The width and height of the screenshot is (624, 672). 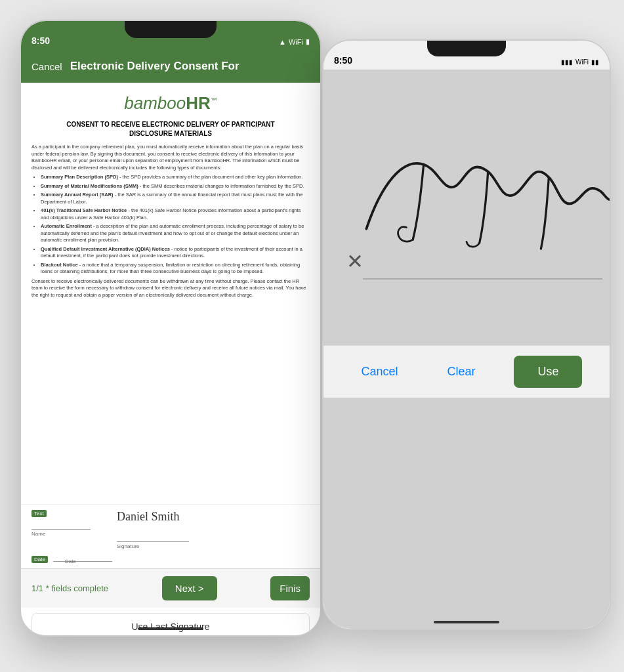 I want to click on right-wifi-icon: WiFi, so click(x=582, y=62).